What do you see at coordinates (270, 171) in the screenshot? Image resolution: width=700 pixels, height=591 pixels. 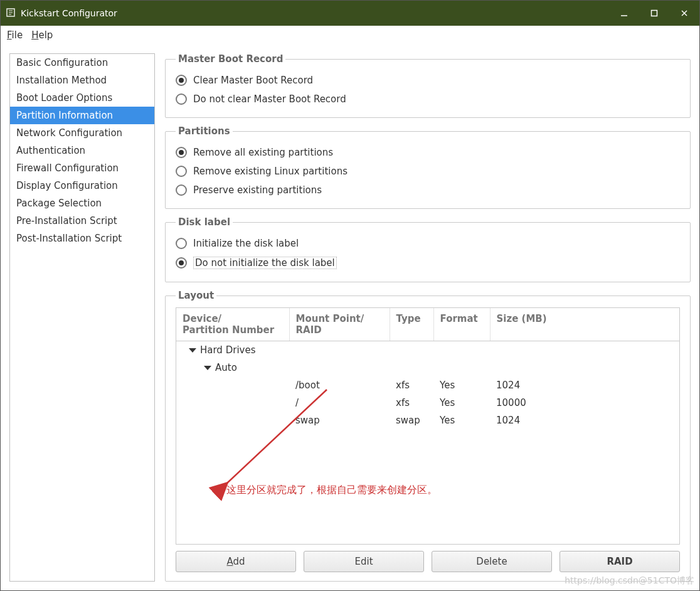 I see `radio-part-removelinux-label: Remove existing Linux partitions` at bounding box center [270, 171].